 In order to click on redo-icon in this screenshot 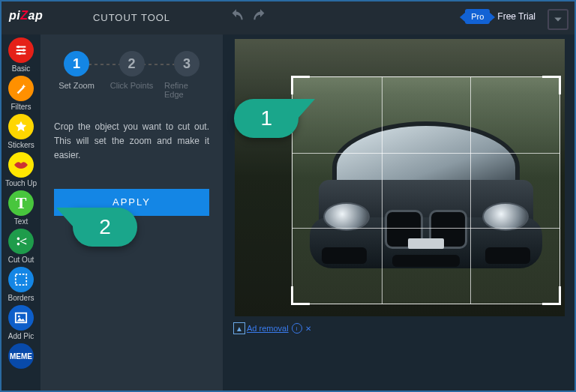, I will do `click(260, 19)`.